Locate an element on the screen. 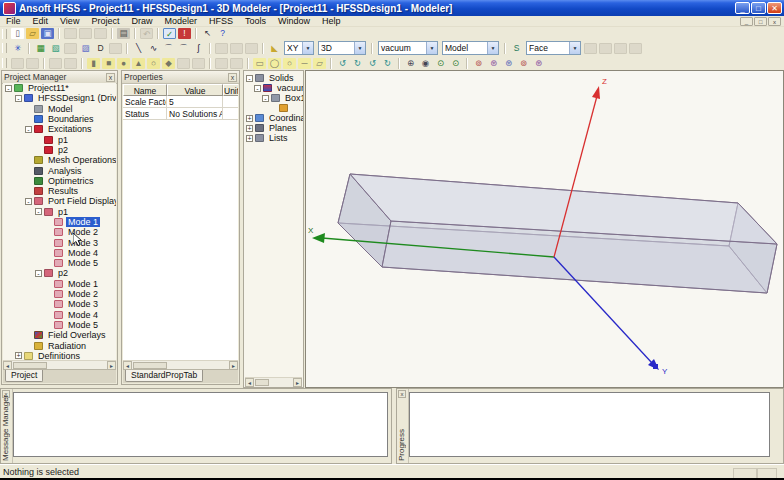 This screenshot has height=480, width=784. draw-arc-center-icon: ⌒ is located at coordinates (168, 48).